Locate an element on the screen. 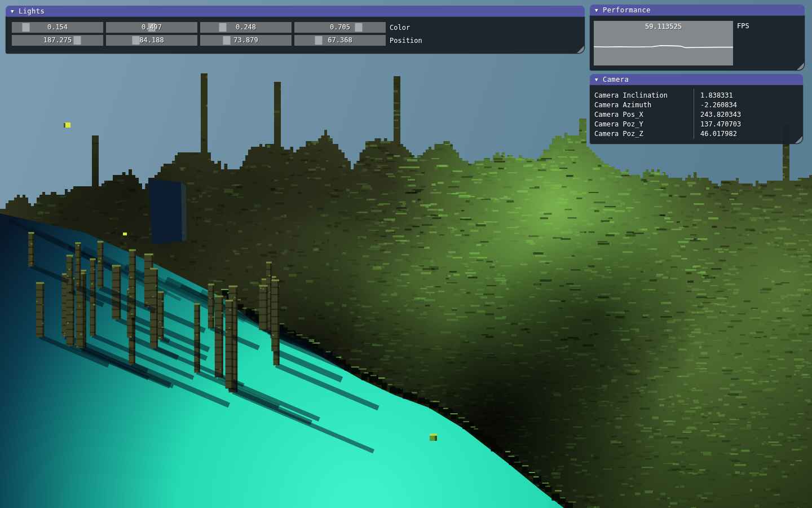 The width and height of the screenshot is (812, 508). camera-row-azimuth: Camera Azimuth -2.260834 is located at coordinates (696, 105).